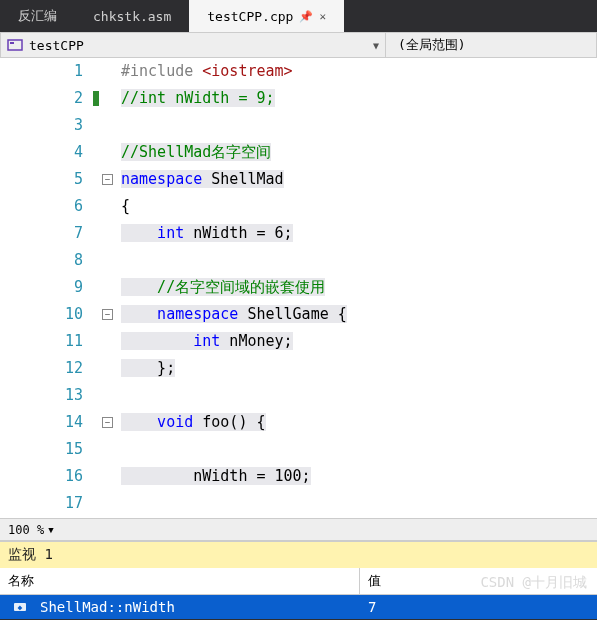  What do you see at coordinates (351, 422) in the screenshot?
I see `code-line: void foo() {` at bounding box center [351, 422].